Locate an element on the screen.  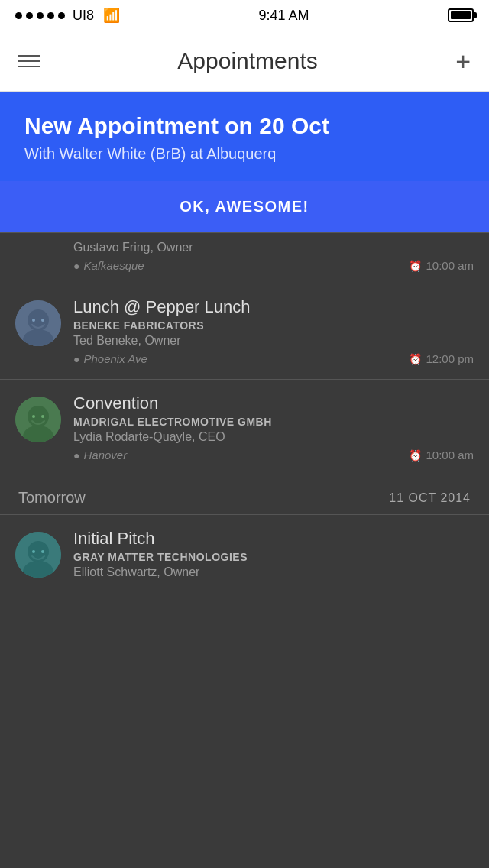
signal-dots is located at coordinates (40, 15).